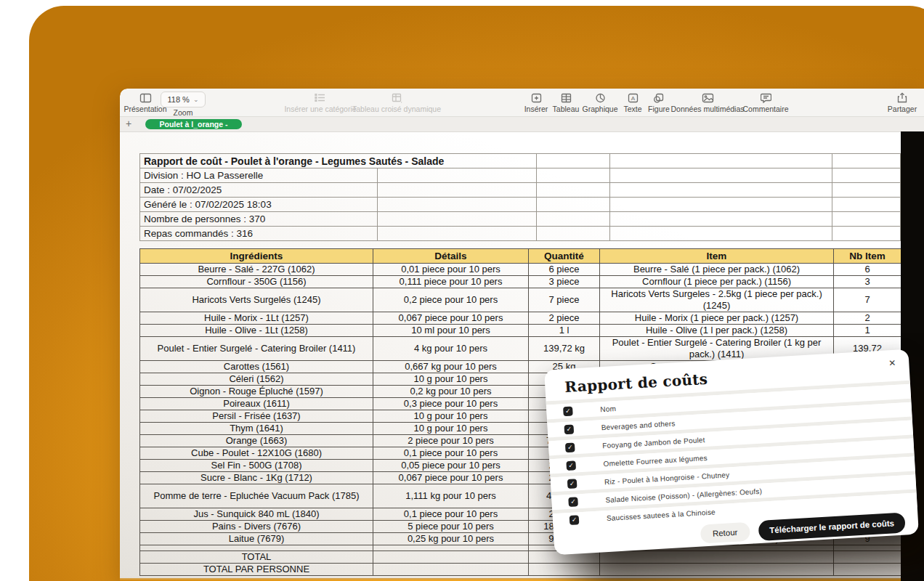  I want to click on total-label-cell: TOTAL, so click(257, 558).